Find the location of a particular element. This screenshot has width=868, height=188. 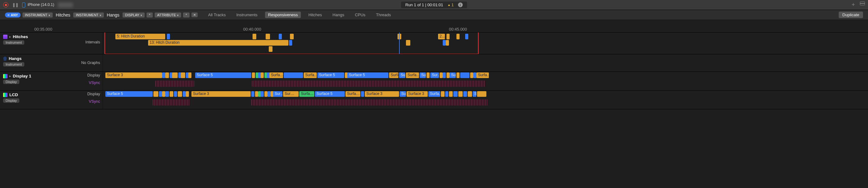

hitch-bar: 2… is located at coordinates (441, 36).